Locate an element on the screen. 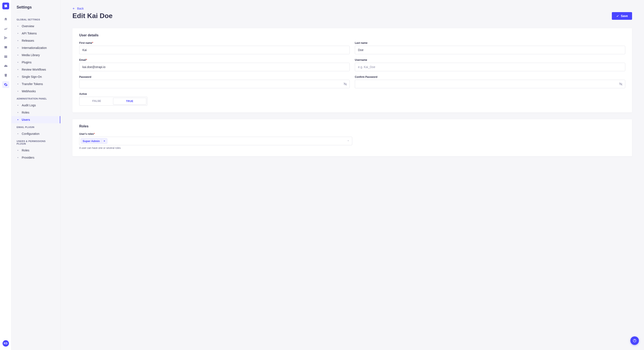 The image size is (644, 350). label-user-roles: User's roles* is located at coordinates (216, 134).